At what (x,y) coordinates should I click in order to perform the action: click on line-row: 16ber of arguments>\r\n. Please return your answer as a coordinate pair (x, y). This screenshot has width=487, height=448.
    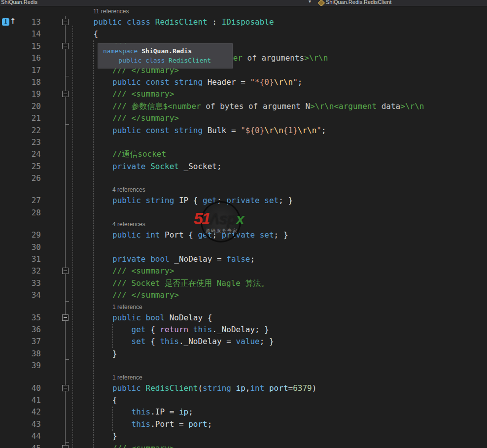
    Looking at the image, I should click on (244, 58).